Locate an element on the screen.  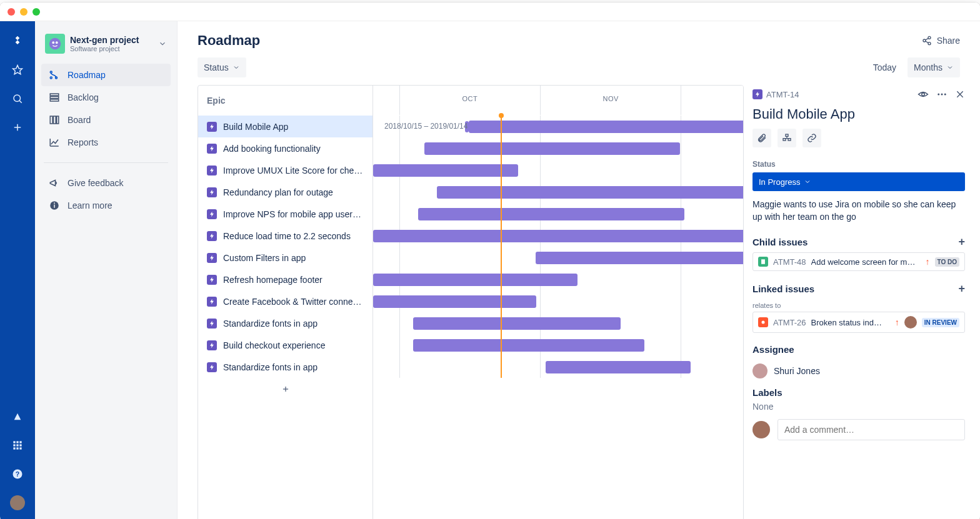
issue-description: Maggie wants to use Jira on mobile so sh… is located at coordinates (859, 211).